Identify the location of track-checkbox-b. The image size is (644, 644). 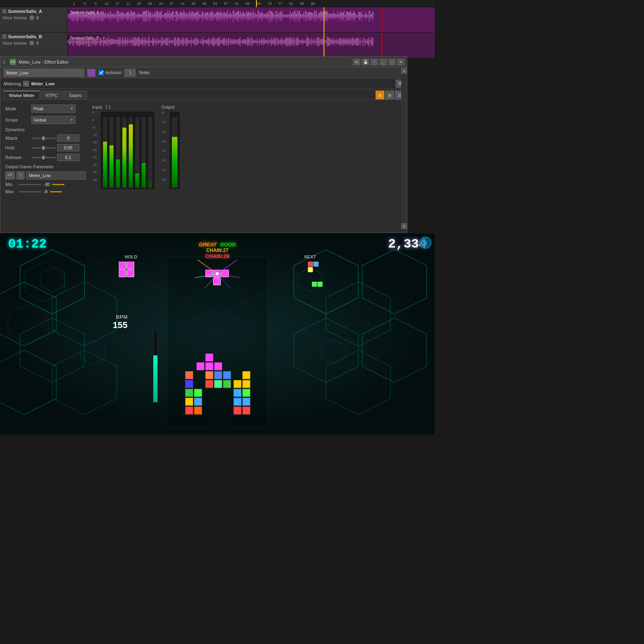
(4, 37).